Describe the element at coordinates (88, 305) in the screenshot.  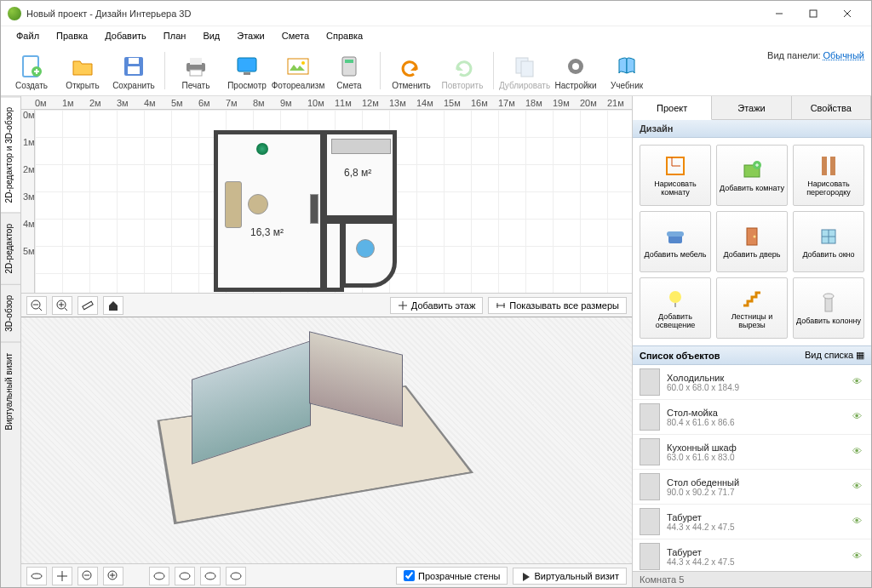
I see `ruler-tool` at that location.